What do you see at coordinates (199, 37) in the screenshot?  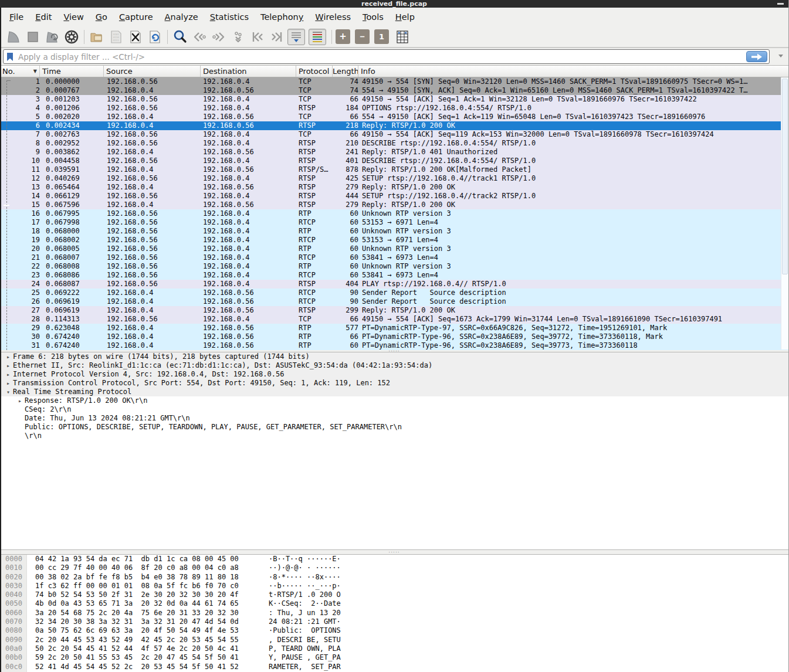 I see `go-back-icon` at bounding box center [199, 37].